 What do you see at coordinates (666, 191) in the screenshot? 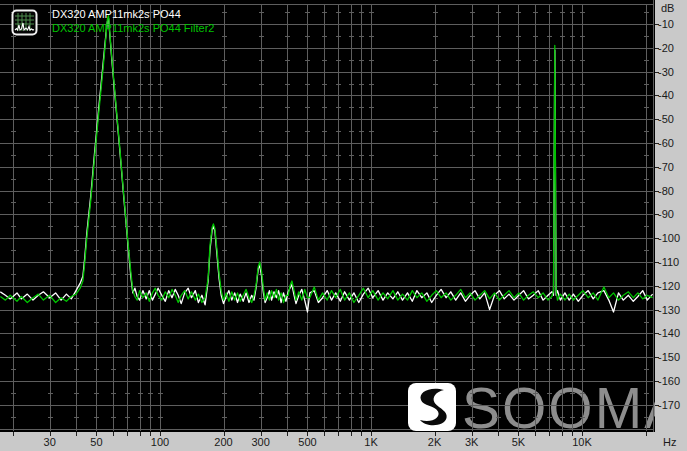
I see `y-tick-label: -80` at bounding box center [666, 191].